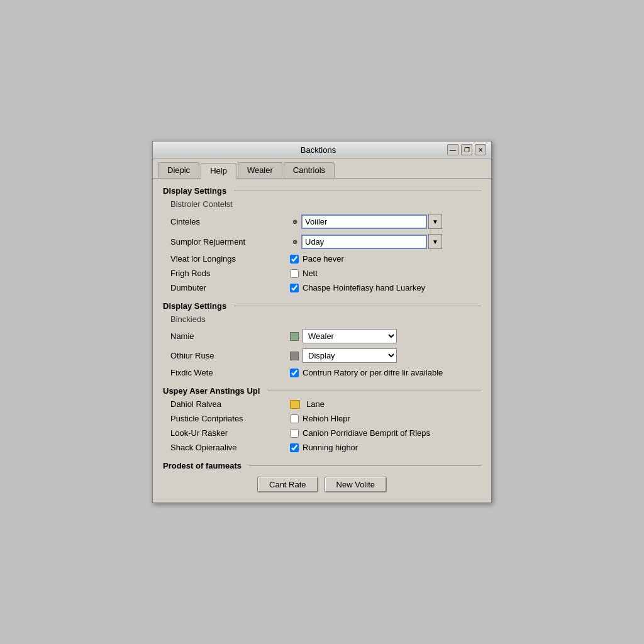 This screenshot has width=644, height=644. I want to click on dahiol-control: Lane, so click(307, 404).